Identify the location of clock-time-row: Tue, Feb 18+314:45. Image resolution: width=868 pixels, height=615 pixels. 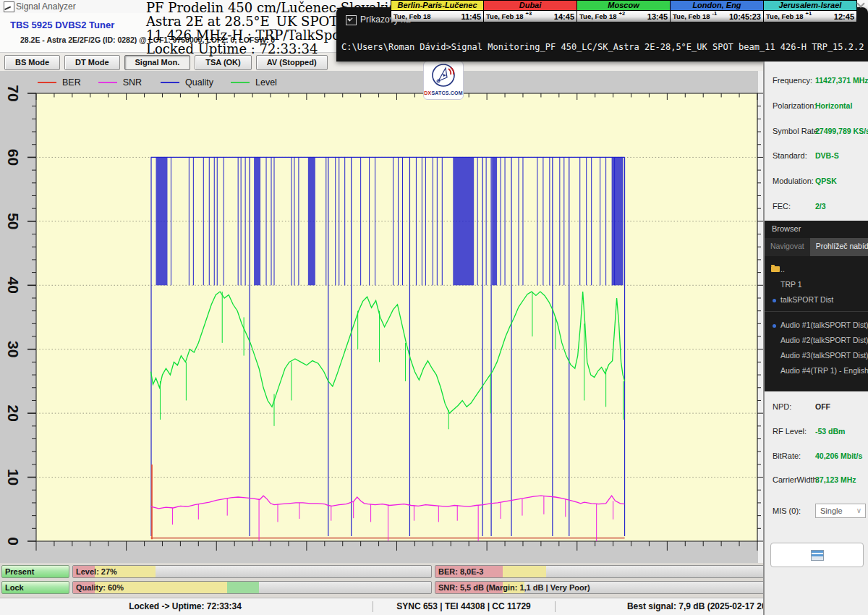
(530, 16).